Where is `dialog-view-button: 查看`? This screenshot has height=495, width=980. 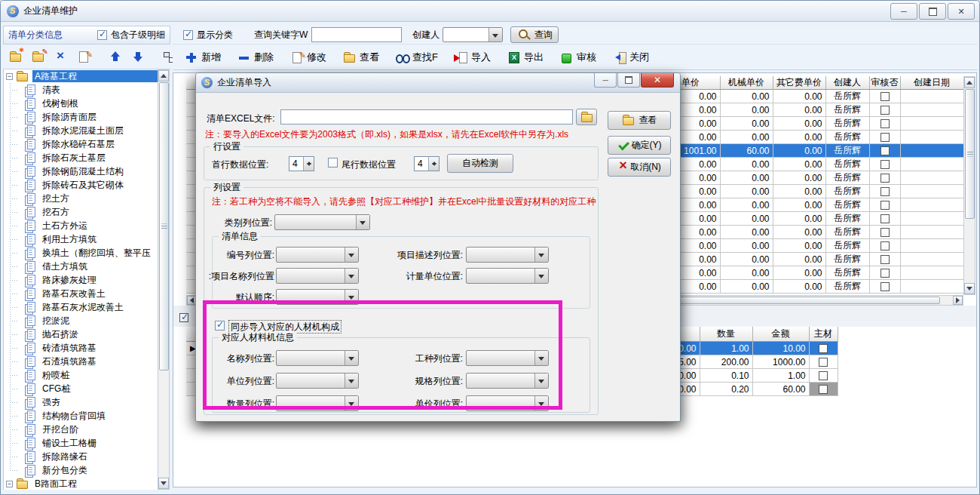
dialog-view-button: 查看 is located at coordinates (639, 121).